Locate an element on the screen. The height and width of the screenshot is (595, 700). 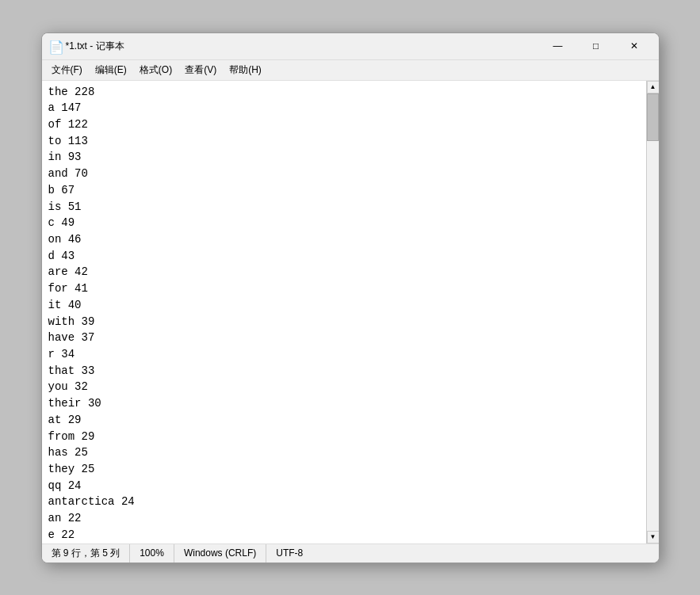
menu-help: 帮助(H) is located at coordinates (246, 70).